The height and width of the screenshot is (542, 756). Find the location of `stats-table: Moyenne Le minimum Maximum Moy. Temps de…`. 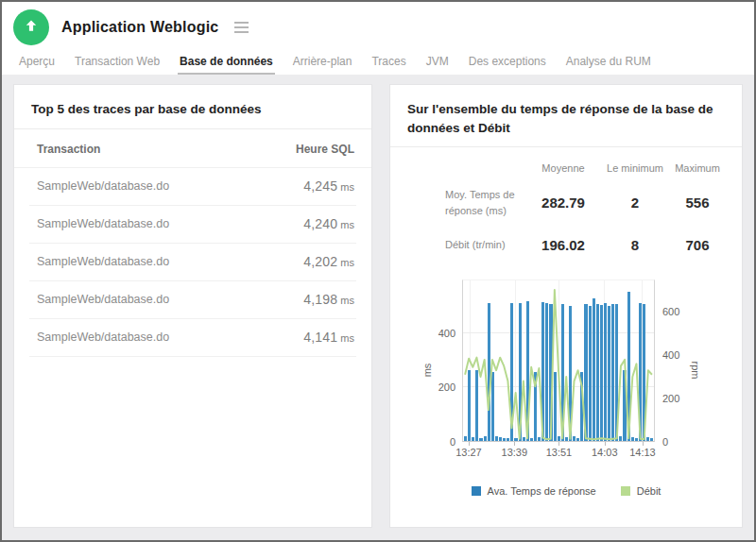

stats-table: Moyenne Le minimum Maximum Moy. Temps de… is located at coordinates (566, 210).